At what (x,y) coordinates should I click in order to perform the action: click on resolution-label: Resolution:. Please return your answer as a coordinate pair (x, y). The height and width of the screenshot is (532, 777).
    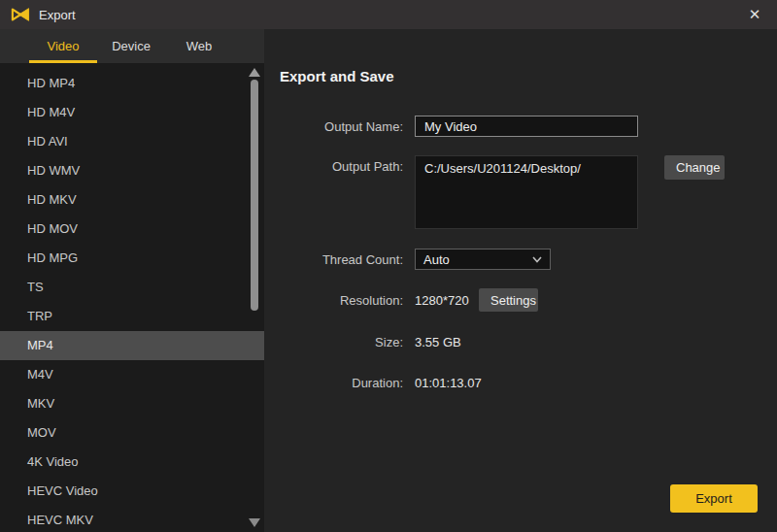
    Looking at the image, I should click on (334, 301).